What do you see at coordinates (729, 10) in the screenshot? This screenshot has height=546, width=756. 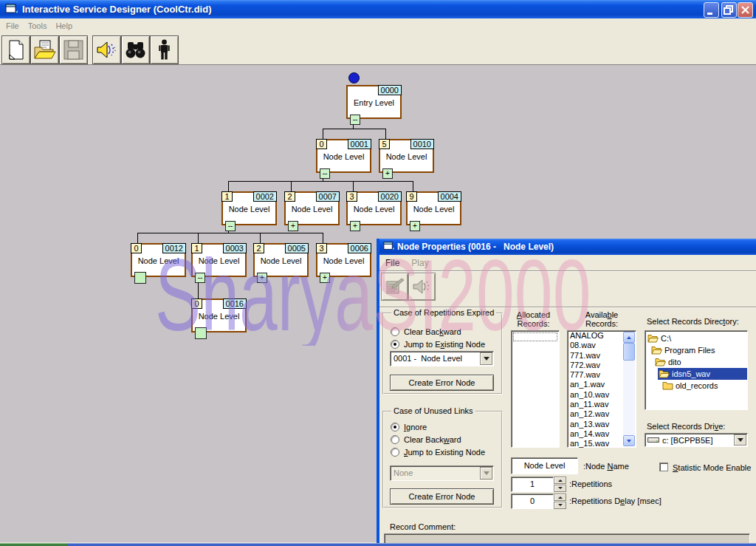 I see `maximize-button` at bounding box center [729, 10].